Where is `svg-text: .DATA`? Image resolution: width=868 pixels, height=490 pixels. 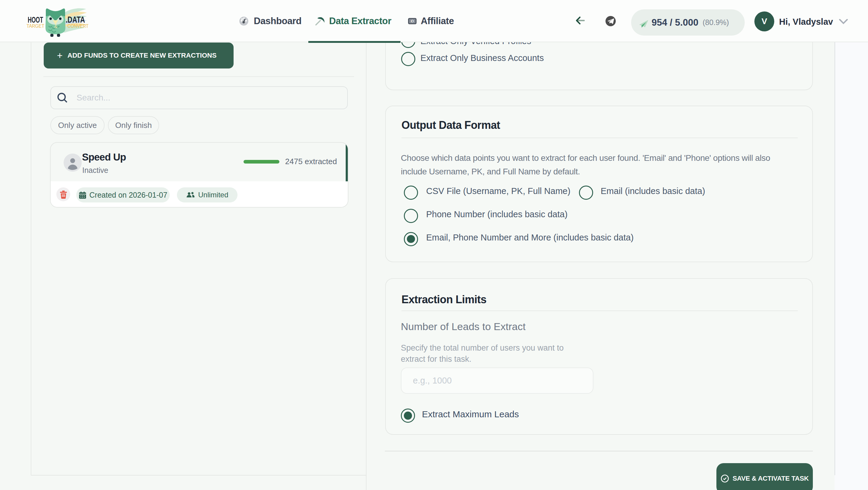
svg-text: .DATA is located at coordinates (75, 20).